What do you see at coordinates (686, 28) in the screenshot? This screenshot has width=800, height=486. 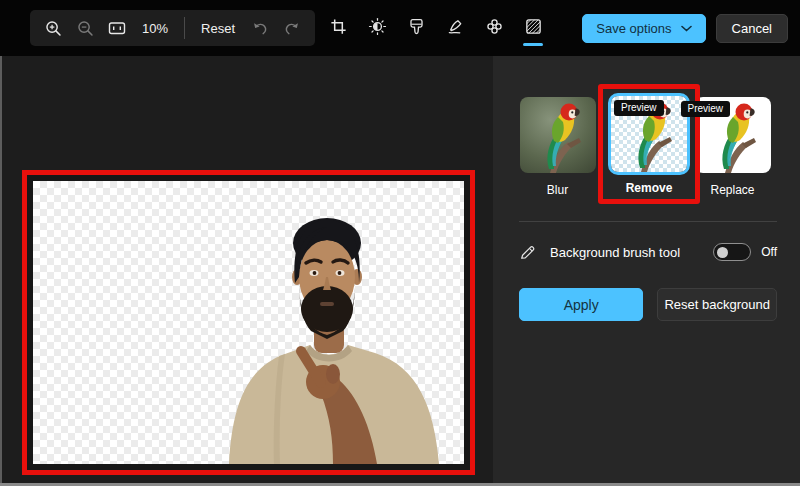 I see `chevron-down-icon` at bounding box center [686, 28].